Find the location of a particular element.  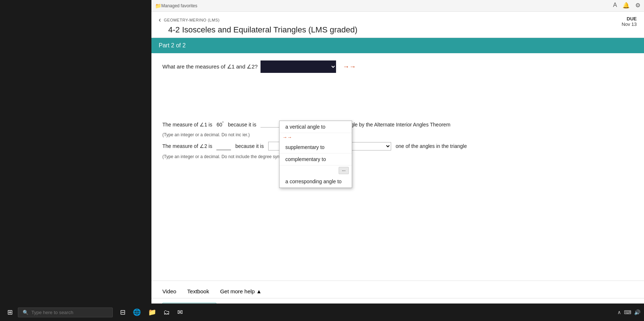

taskbar-multitask-icon: ⊟ is located at coordinates (123, 312).